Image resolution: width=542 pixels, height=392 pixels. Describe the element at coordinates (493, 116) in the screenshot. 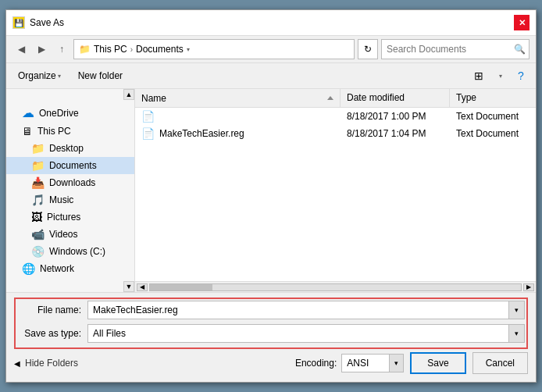

I see `file-cell-type-1: Text Document` at that location.